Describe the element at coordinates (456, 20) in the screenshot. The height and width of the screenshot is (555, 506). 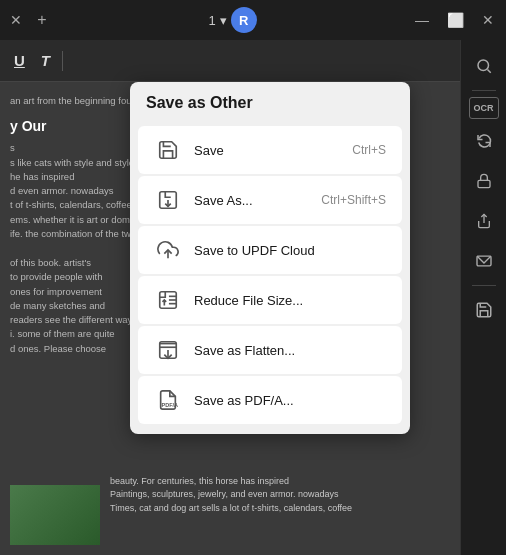
I see `maximize-button: ⬜` at that location.